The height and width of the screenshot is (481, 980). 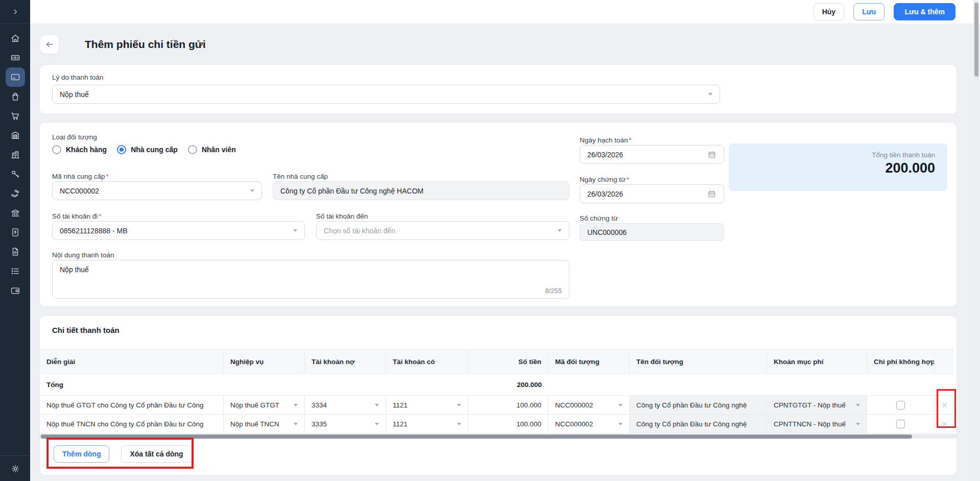 What do you see at coordinates (15, 252) in the screenshot?
I see `sidebar-item-document` at bounding box center [15, 252].